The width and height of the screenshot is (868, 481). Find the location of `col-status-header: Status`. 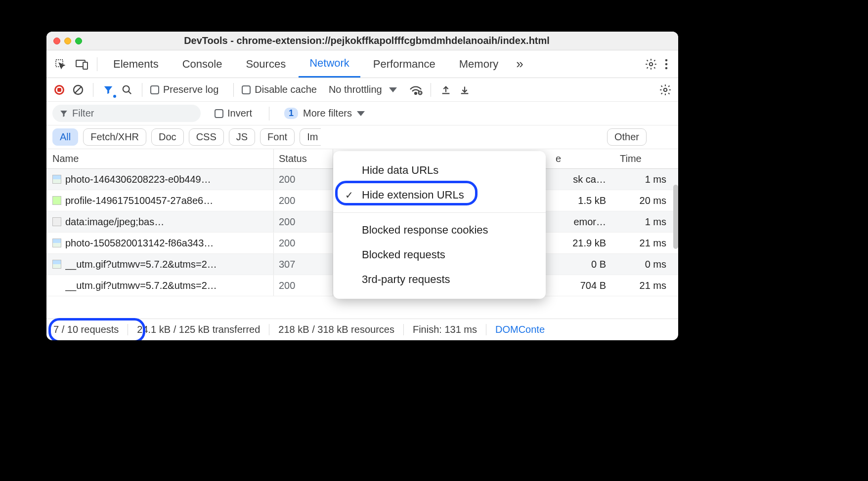

col-status-header: Status is located at coordinates (304, 159).